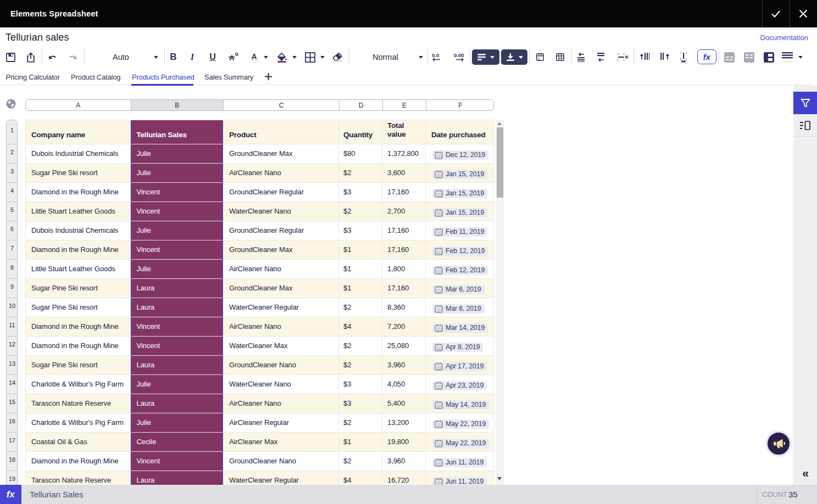 This screenshot has width=817, height=504. Describe the element at coordinates (435, 55) in the screenshot. I see `svg-text: 0.0` at that location.